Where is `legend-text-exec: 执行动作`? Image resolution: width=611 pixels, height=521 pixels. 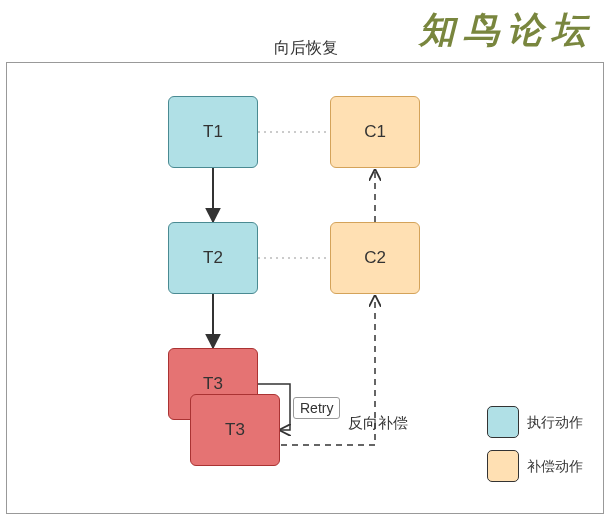 legend-text-exec: 执行动作 is located at coordinates (555, 423).